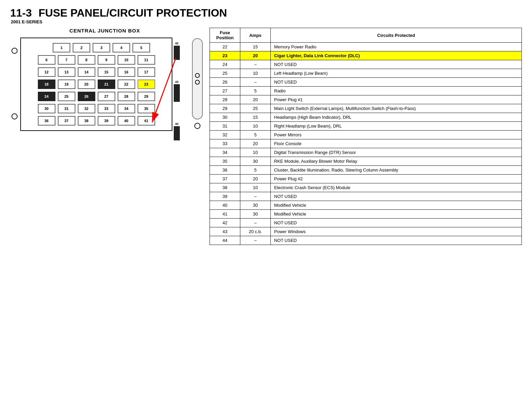 The height and width of the screenshot is (406, 532). I want to click on relay-43-label: 43, so click(177, 82).